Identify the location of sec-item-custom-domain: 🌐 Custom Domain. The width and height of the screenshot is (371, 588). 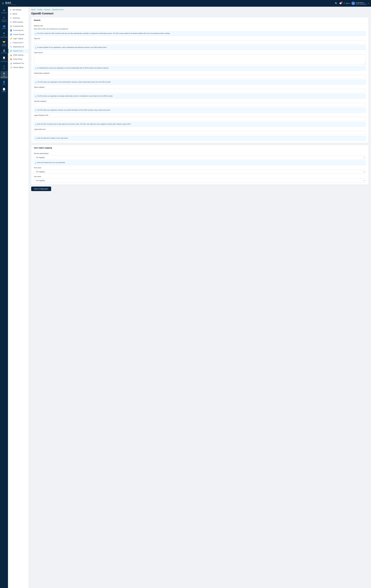
(18, 35).